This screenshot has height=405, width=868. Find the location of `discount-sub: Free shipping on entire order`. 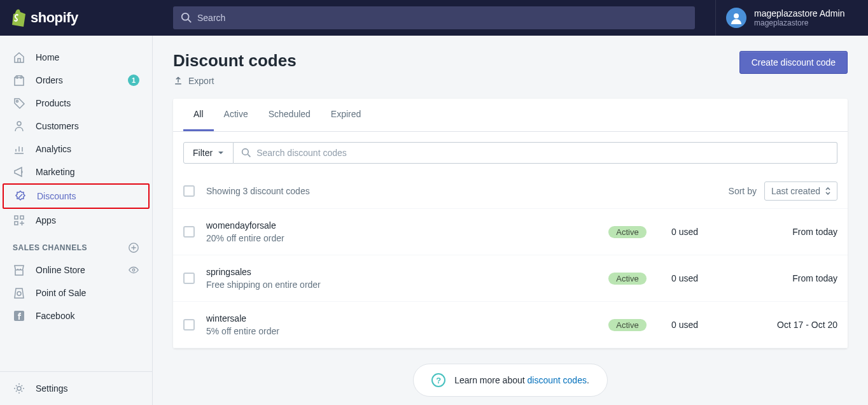

discount-sub: Free shipping on entire order is located at coordinates (407, 285).